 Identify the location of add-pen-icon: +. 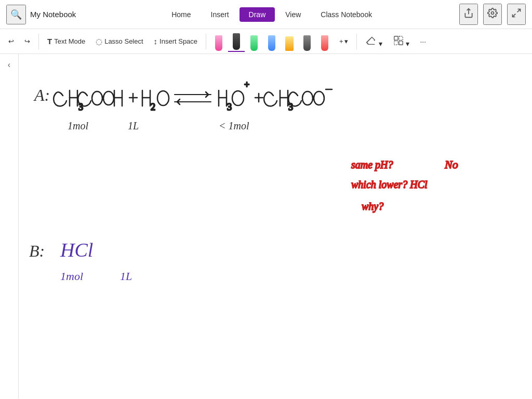
(341, 42).